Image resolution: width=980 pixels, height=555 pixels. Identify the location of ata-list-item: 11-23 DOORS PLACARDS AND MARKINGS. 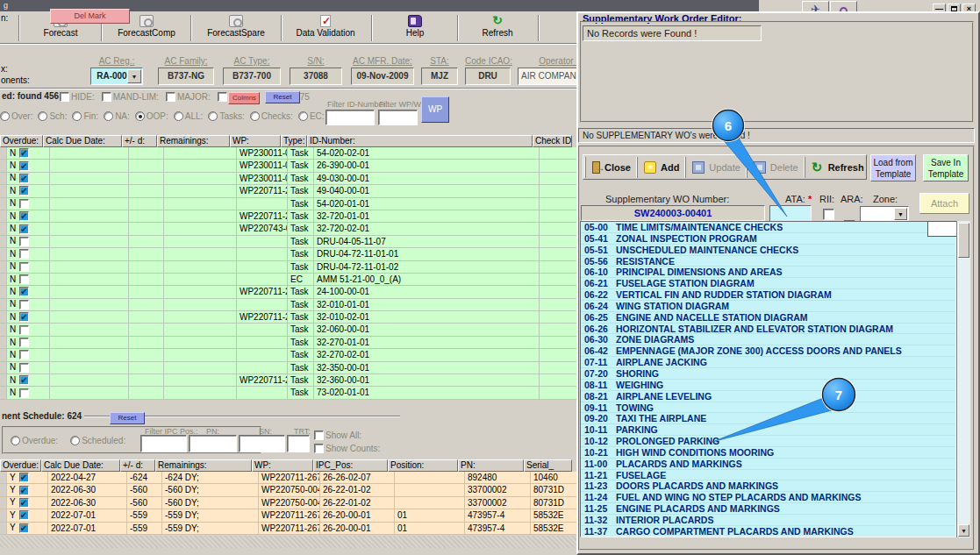
(769, 486).